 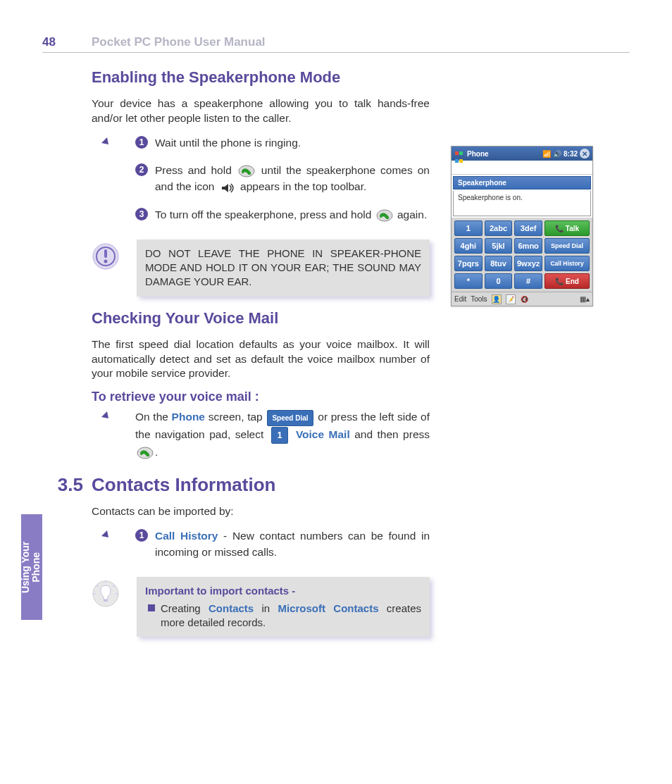 What do you see at coordinates (261, 397) in the screenshot?
I see `subheading-retrieve: To retrieve your voice mail :` at bounding box center [261, 397].